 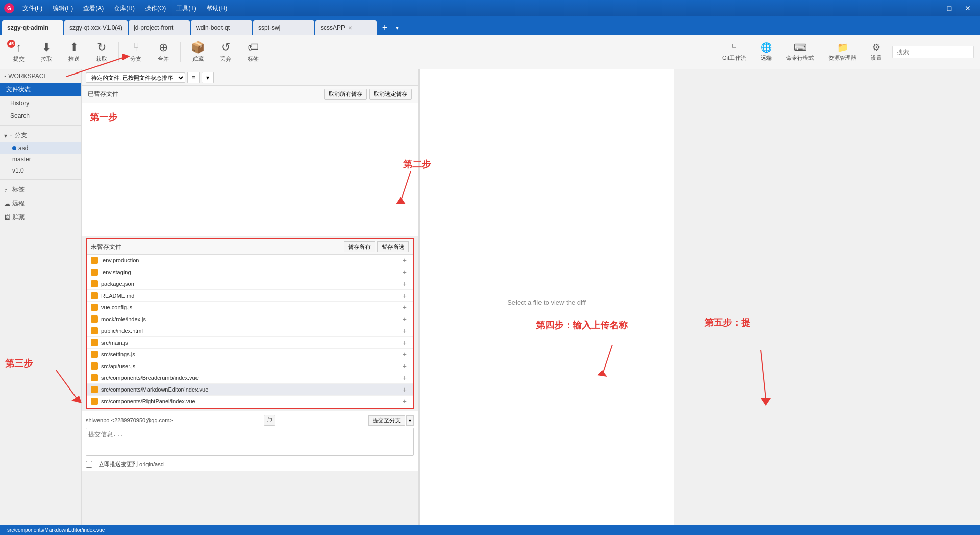 What do you see at coordinates (250, 307) in the screenshot?
I see `file-item-vue-config: vue.config.js +` at bounding box center [250, 307].